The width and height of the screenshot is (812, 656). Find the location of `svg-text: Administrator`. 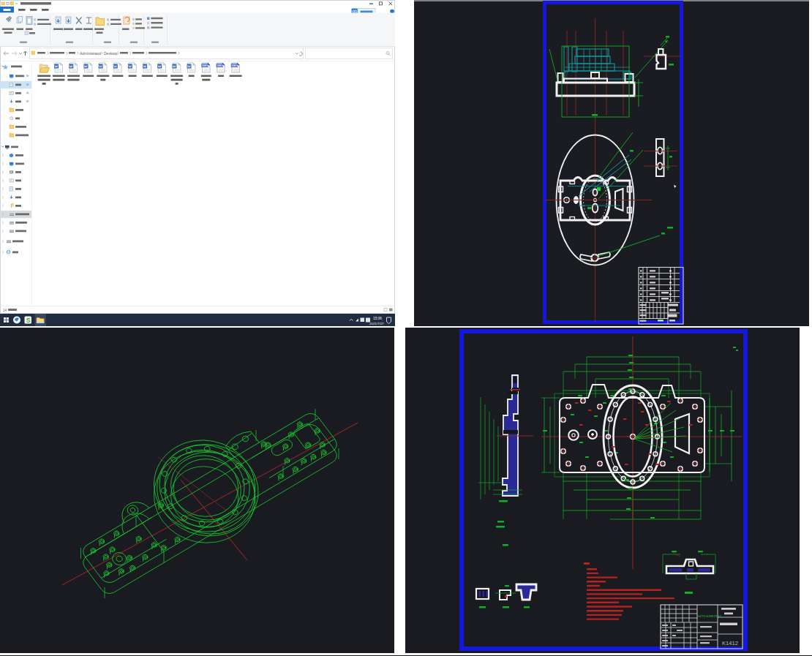

svg-text: Administrator is located at coordinates (91, 53).